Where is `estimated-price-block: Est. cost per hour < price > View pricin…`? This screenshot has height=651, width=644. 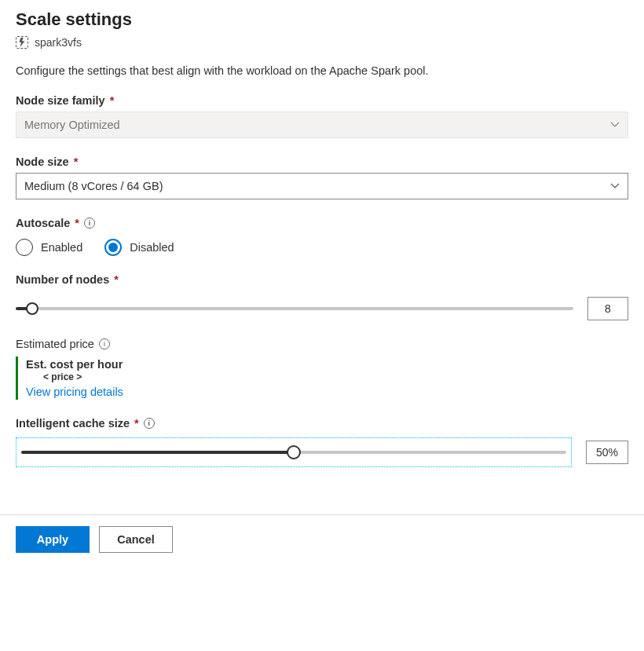 estimated-price-block: Est. cost per hour < price > View pricin… is located at coordinates (322, 379).